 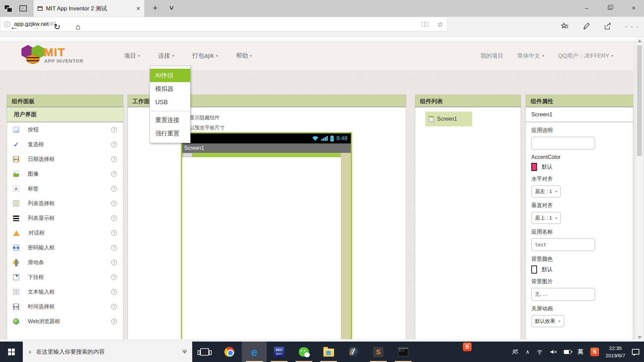 What do you see at coordinates (7, 24) in the screenshot?
I see `site-info-icon: i` at bounding box center [7, 24].